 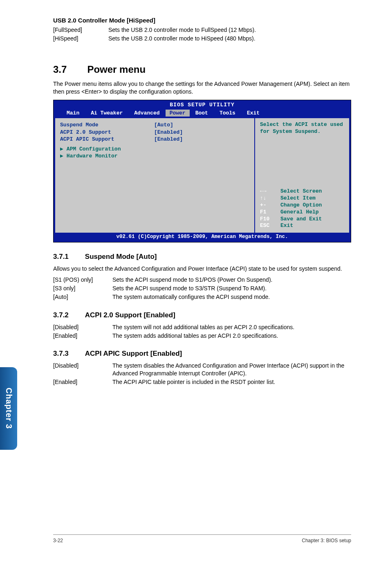 What do you see at coordinates (155, 139) in the screenshot?
I see `bios-setting-row: ACPI APIC Support [Enabled]` at bounding box center [155, 139].